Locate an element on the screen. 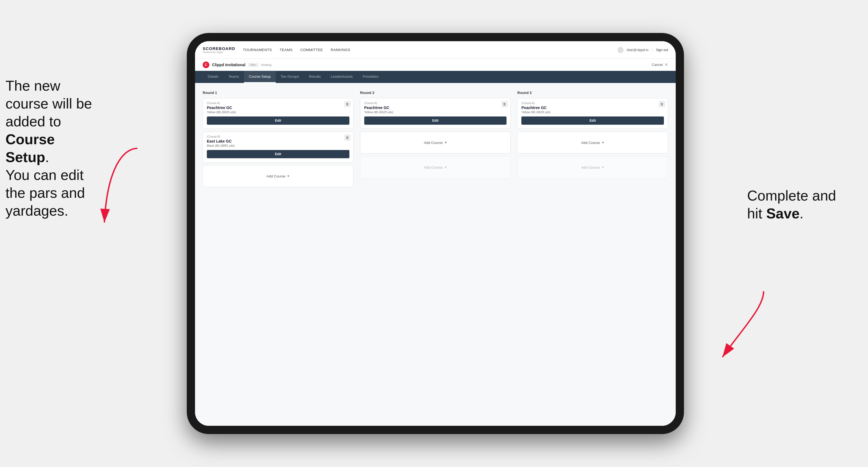 This screenshot has width=868, height=467. arrow-left is located at coordinates (123, 189).